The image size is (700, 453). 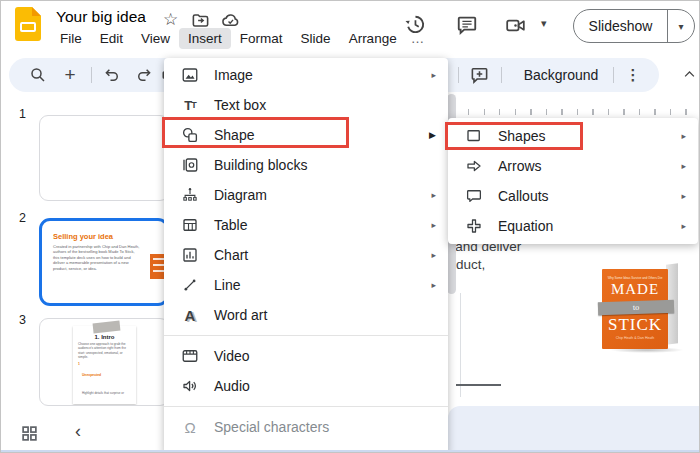 I want to click on slide3-lead: Choose one approach to grab the audience…, so click(x=104, y=351).